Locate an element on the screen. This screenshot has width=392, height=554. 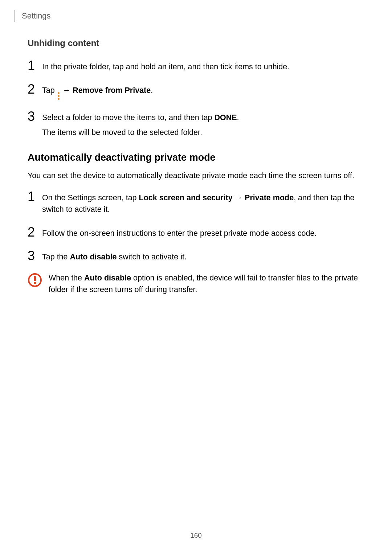
section-heading-unhiding: Unhiding content is located at coordinates (196, 43).